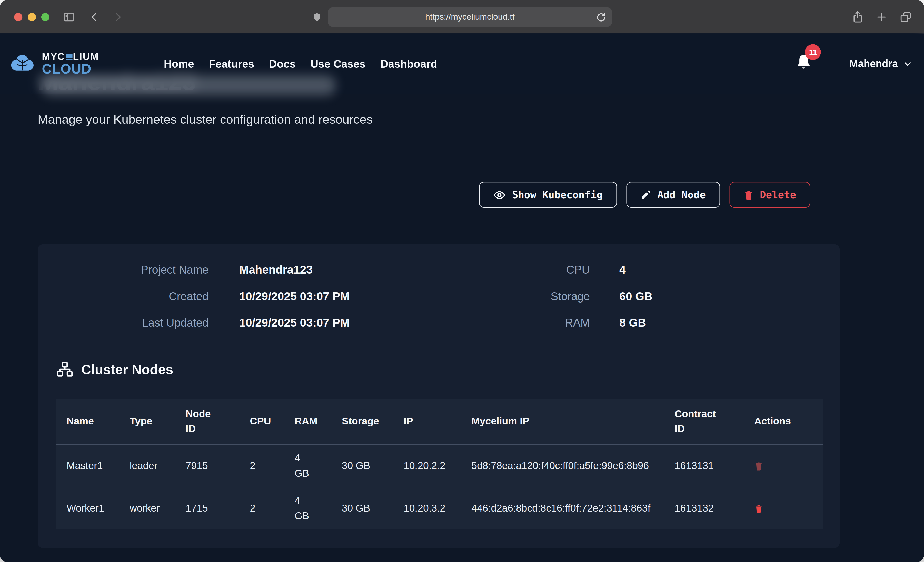 This screenshot has width=924, height=562. I want to click on tabs-overview-icon, so click(906, 16).